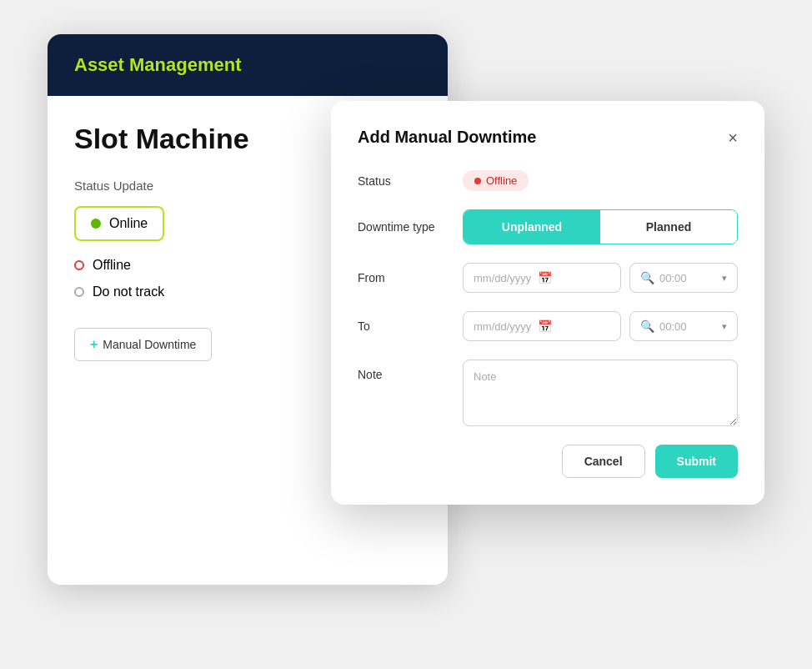  I want to click on to-time-input: 🔍 00:00 ▾, so click(684, 326).